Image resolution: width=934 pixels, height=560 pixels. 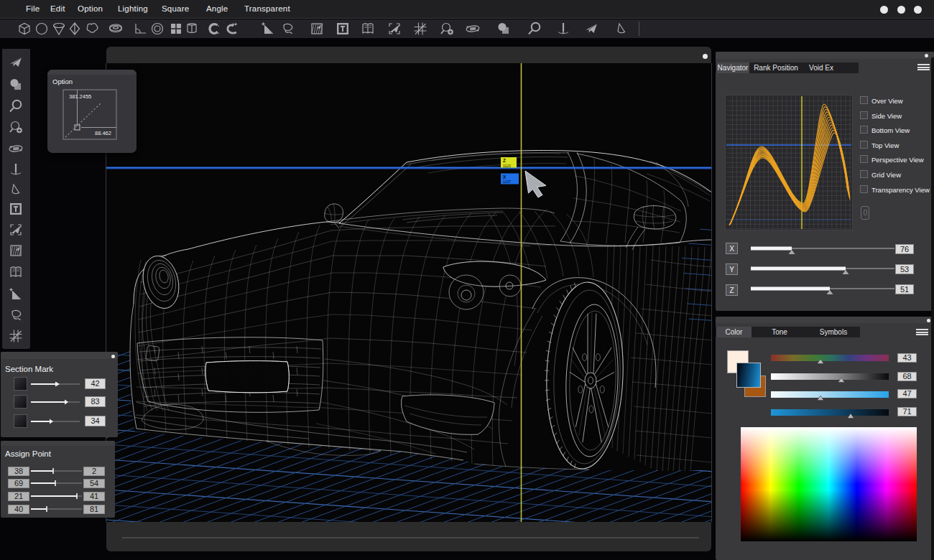 What do you see at coordinates (504, 161) in the screenshot?
I see `svg-text: Z` at bounding box center [504, 161].